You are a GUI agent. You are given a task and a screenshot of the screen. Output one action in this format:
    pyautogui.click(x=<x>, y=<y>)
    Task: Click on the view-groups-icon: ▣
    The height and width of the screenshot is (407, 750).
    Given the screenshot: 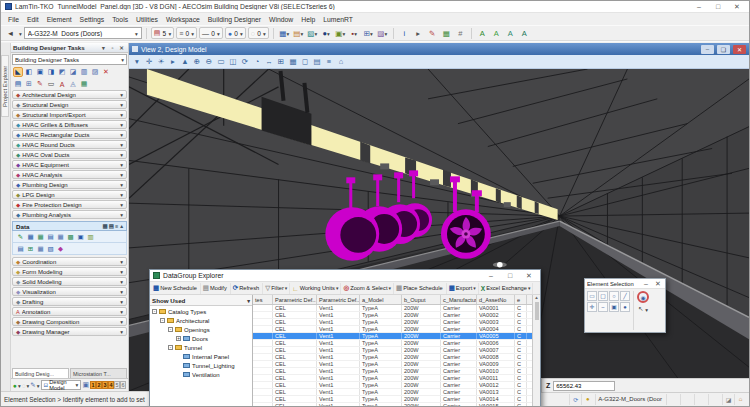 What is the action you would take?
    pyautogui.click(x=86, y=385)
    